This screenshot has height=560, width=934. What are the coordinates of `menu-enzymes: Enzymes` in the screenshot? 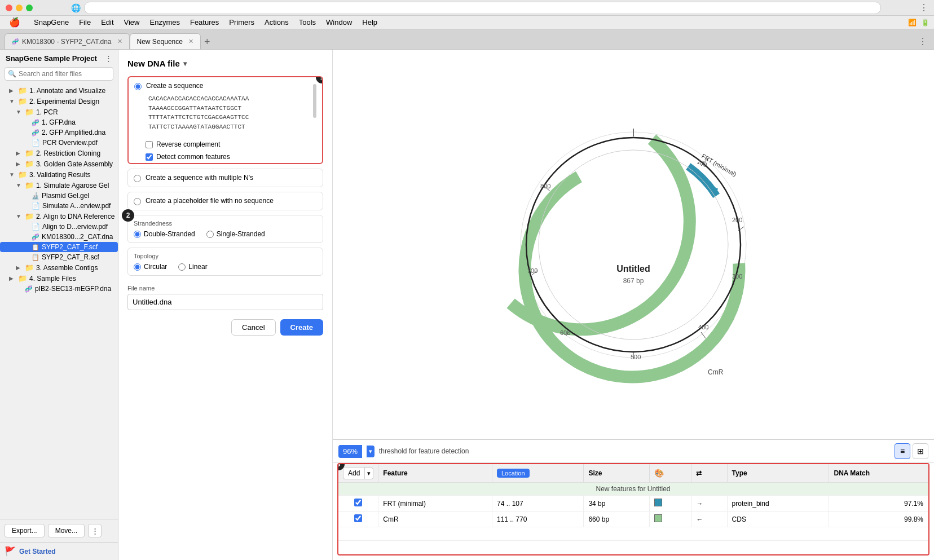 It's located at (165, 23).